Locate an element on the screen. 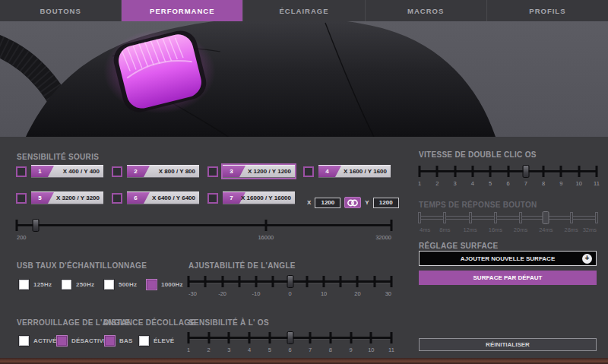 The height and width of the screenshot is (364, 608). os_sens-tick-label: 1 is located at coordinates (188, 350).